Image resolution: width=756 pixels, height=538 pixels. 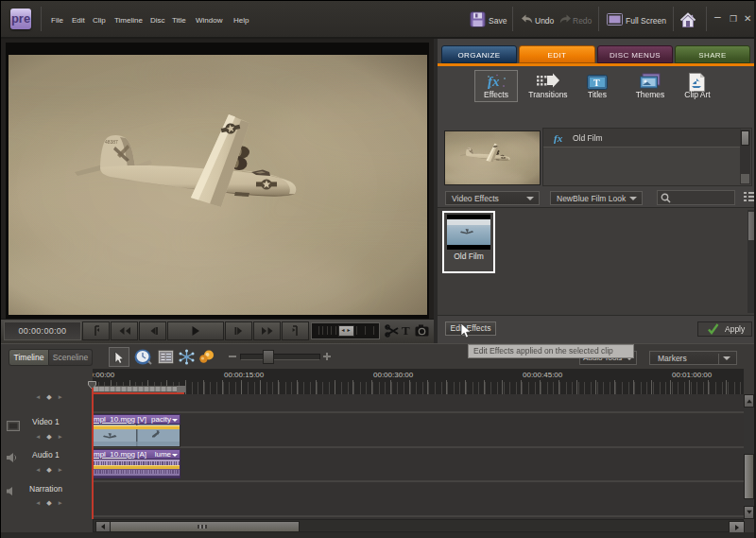 I want to click on svg-text: T, so click(x=597, y=83).